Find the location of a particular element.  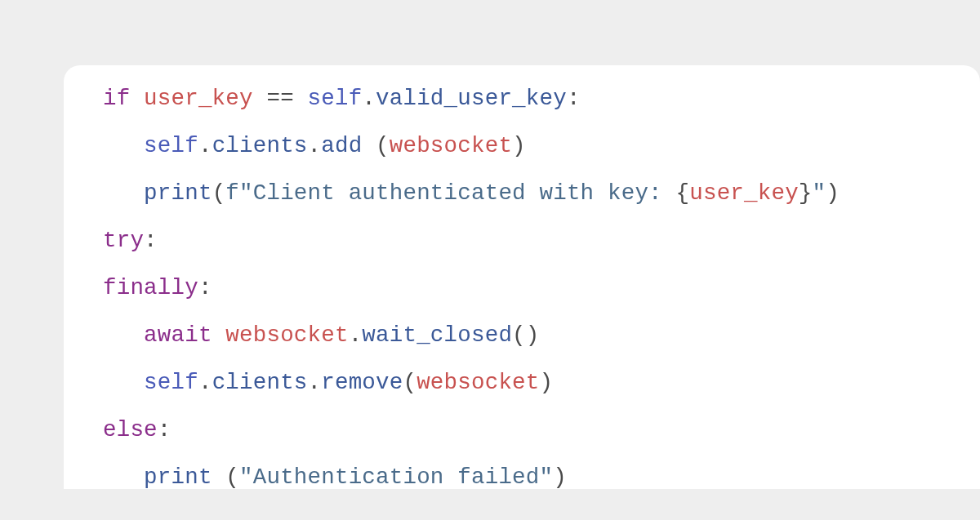

code-token: == is located at coordinates (281, 98).